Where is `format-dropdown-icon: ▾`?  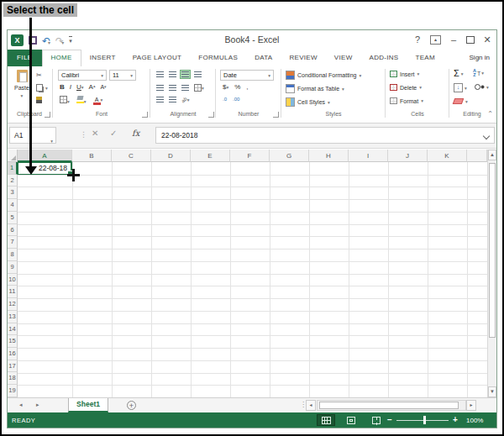
format-dropdown-icon: ▾ is located at coordinates (422, 101).